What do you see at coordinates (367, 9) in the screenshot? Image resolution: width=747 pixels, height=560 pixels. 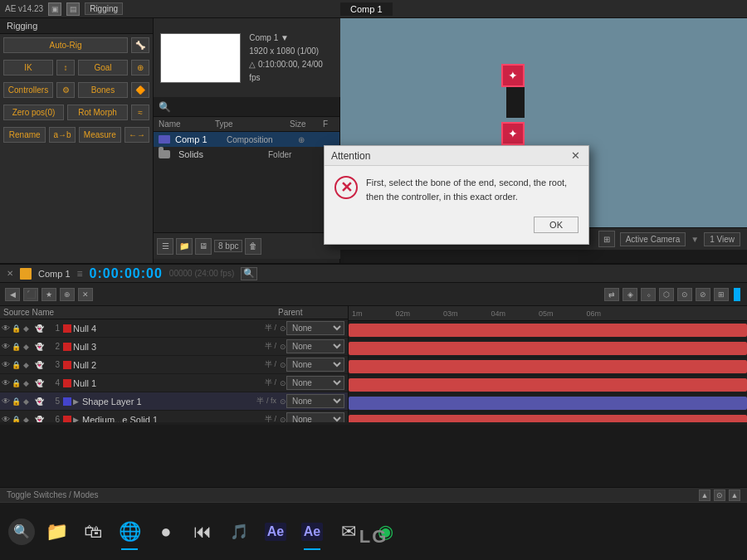 I see `tab-comp1: Comp 1` at bounding box center [367, 9].